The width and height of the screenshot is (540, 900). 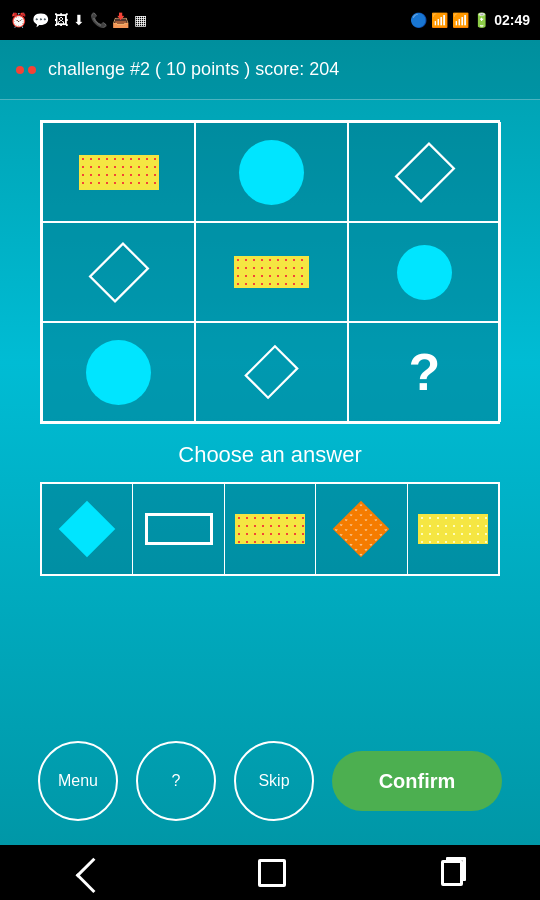 I want to click on signal-icon: 📶, so click(x=460, y=20).